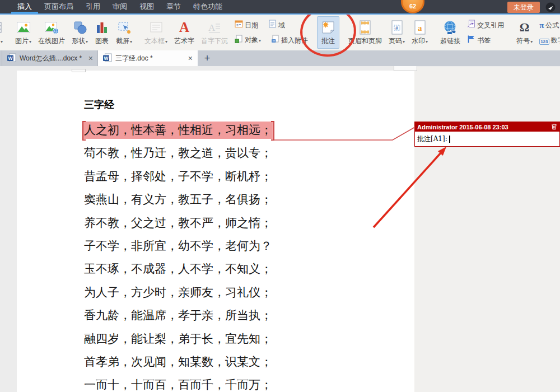  Describe the element at coordinates (484, 127) in the screenshot. I see `comment-author-timestamp: Administrator 2015-06-08 23:03` at that location.